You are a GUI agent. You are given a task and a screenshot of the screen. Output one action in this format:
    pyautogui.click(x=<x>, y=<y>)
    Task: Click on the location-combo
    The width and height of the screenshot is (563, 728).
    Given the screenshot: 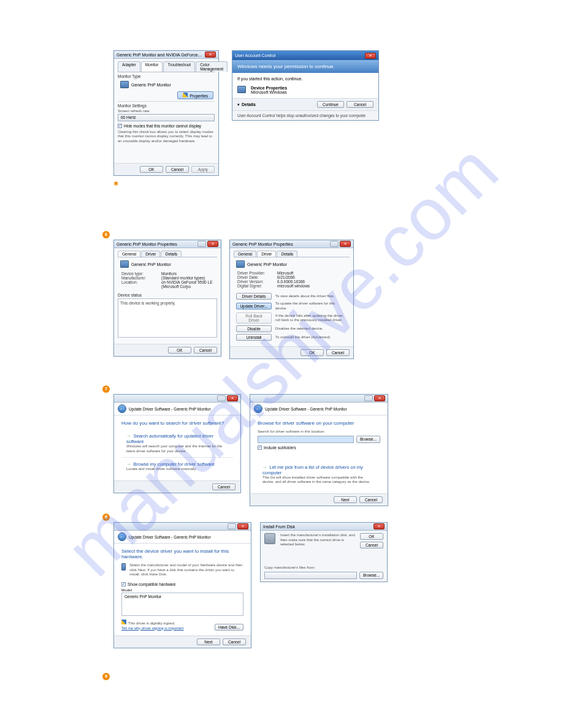 What is the action you would take?
    pyautogui.click(x=305, y=439)
    